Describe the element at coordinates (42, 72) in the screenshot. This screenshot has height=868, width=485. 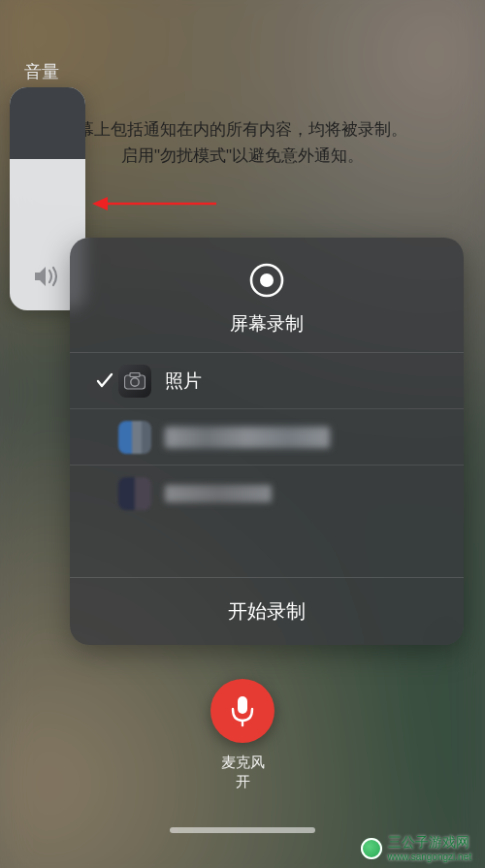
I see `volume-label: 音量` at that location.